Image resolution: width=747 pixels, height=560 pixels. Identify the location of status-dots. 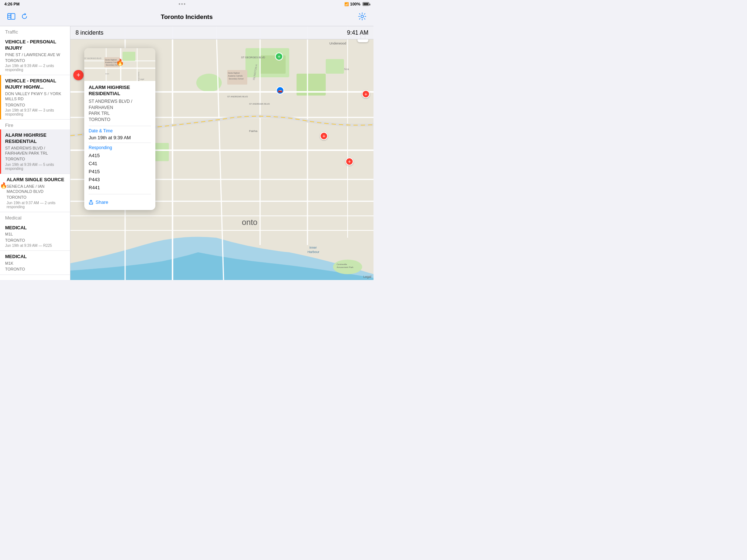
(182, 4).